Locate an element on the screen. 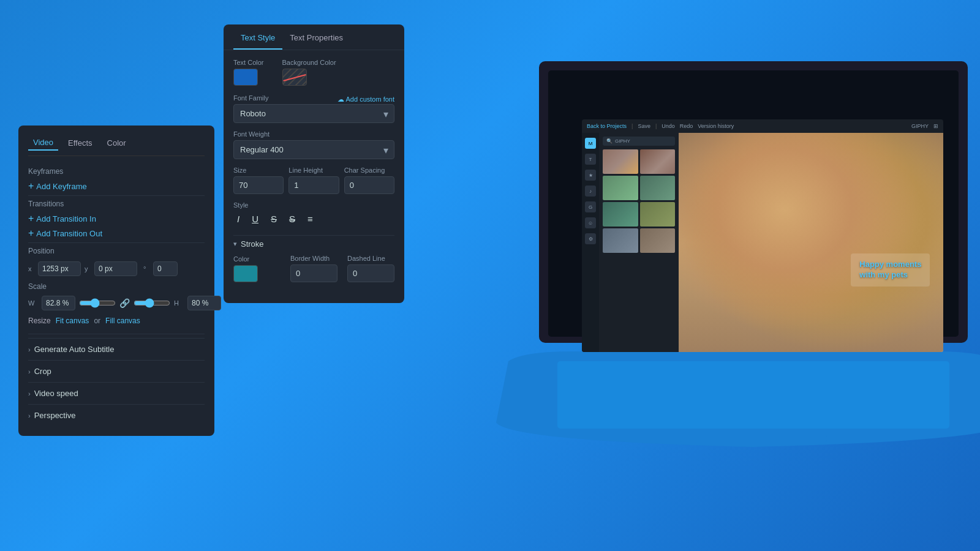 This screenshot has width=980, height=551. strikethrough2-button: S is located at coordinates (292, 219).